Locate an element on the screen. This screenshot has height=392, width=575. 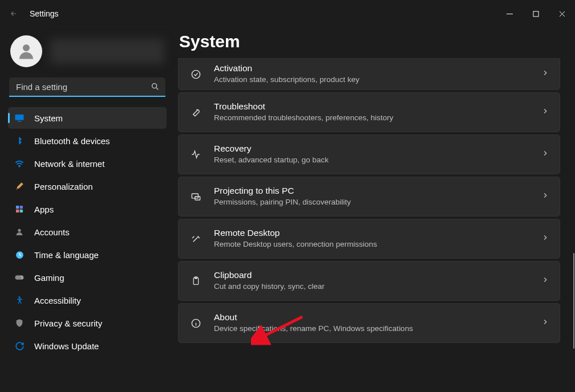
card-title: Recovery is located at coordinates (372, 149).